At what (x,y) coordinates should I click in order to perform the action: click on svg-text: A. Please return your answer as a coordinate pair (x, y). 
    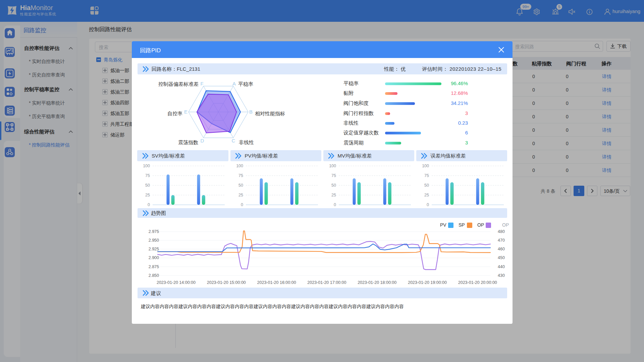
    Looking at the image, I should click on (234, 84).